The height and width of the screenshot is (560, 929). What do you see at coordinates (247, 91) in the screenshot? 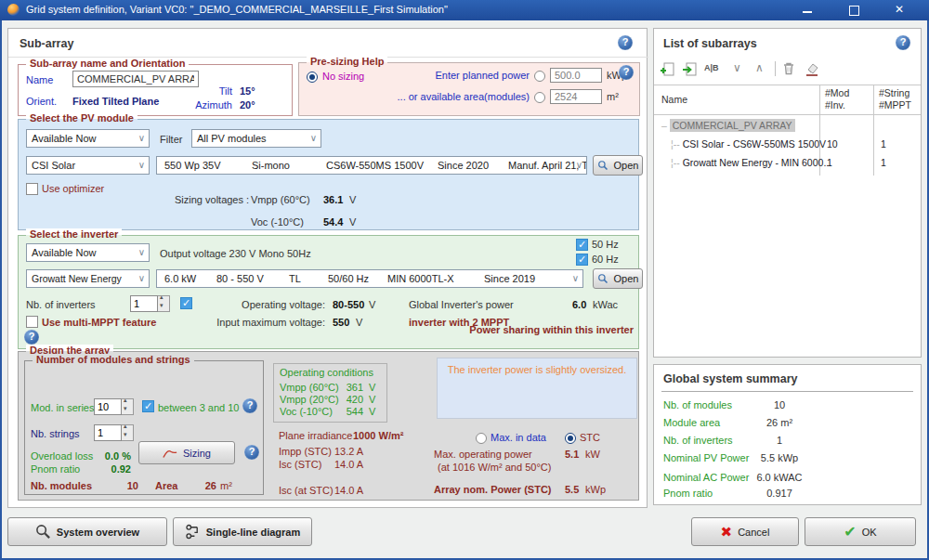
I see `tilt-value: 15°` at bounding box center [247, 91].